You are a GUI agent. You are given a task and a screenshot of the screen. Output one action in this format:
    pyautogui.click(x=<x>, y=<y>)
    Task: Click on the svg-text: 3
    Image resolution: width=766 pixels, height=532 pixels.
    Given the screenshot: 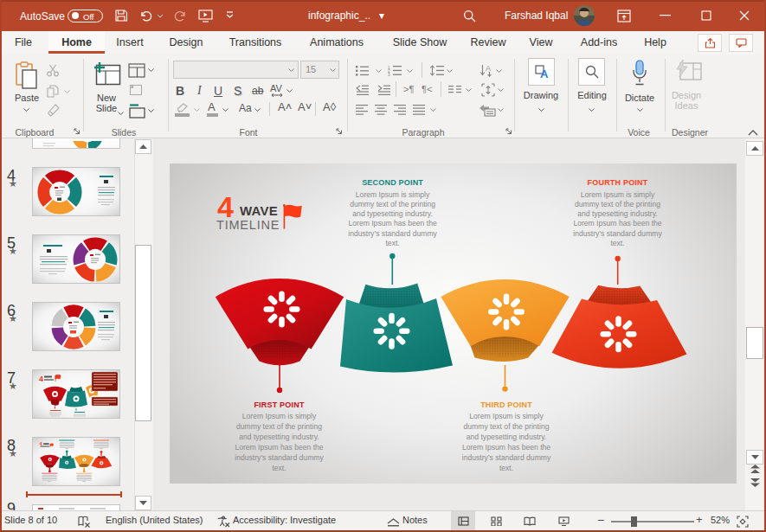 What is the action you would take?
    pyautogui.click(x=389, y=74)
    